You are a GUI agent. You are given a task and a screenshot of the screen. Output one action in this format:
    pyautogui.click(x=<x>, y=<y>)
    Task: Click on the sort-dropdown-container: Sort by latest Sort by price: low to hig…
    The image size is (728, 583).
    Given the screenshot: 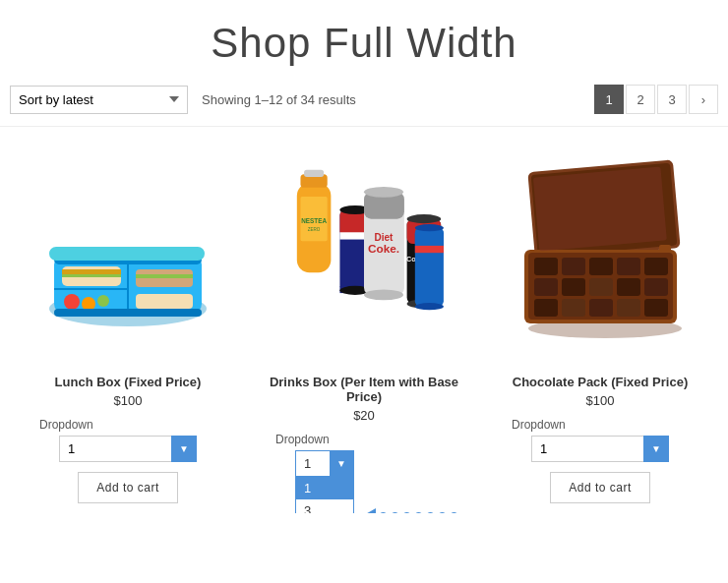 What is the action you would take?
    pyautogui.click(x=98, y=100)
    